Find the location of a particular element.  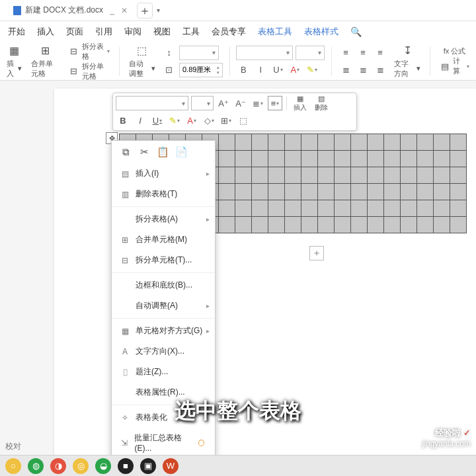

align-bl-button: ≣ is located at coordinates (346, 70).